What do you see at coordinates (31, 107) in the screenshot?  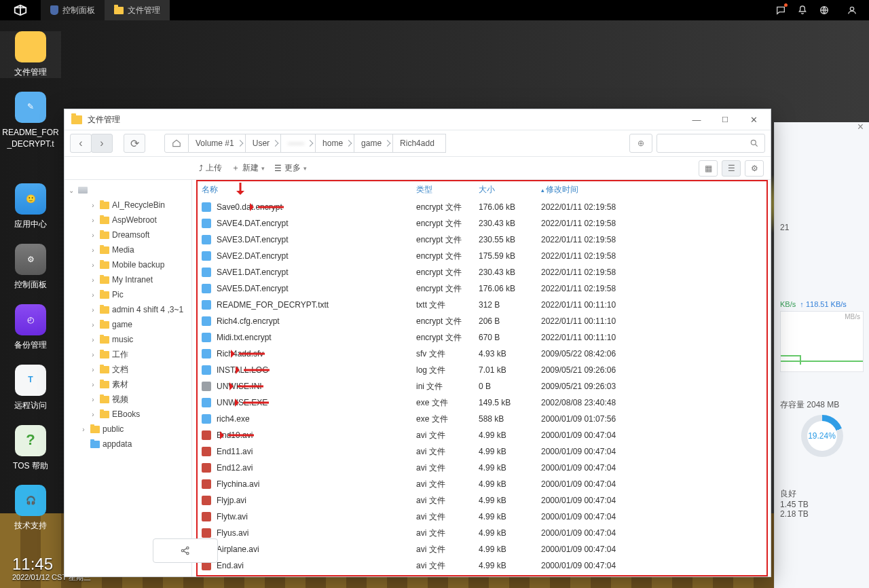 I see `file-icon: ✎` at bounding box center [31, 107].